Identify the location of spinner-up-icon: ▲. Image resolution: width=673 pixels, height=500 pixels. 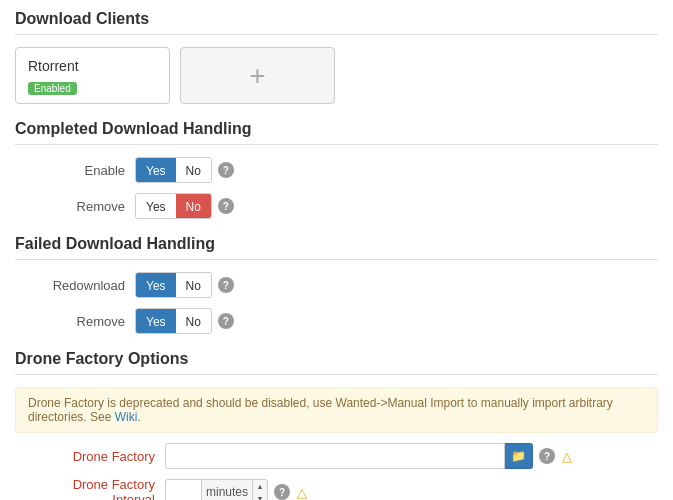
(260, 486).